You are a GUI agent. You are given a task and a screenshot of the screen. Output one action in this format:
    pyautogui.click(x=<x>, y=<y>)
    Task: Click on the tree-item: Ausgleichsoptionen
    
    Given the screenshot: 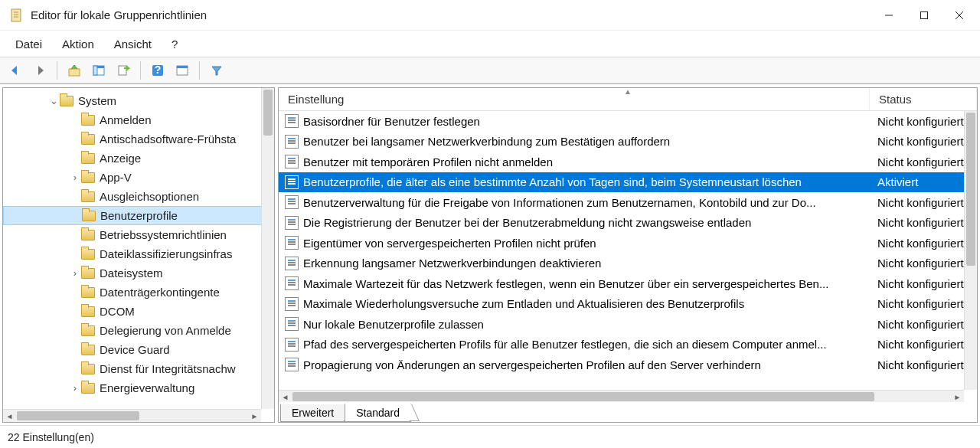 What is the action you would take?
    pyautogui.click(x=139, y=196)
    